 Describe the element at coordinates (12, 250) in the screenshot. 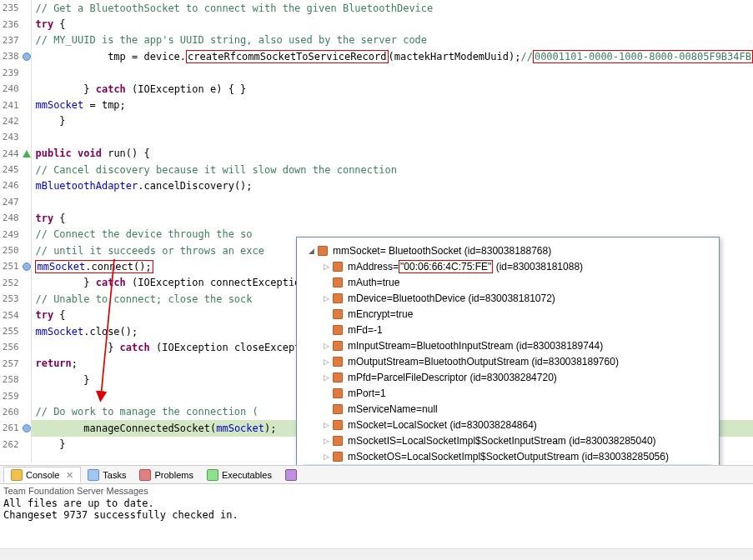

I see `line-number: 250` at that location.